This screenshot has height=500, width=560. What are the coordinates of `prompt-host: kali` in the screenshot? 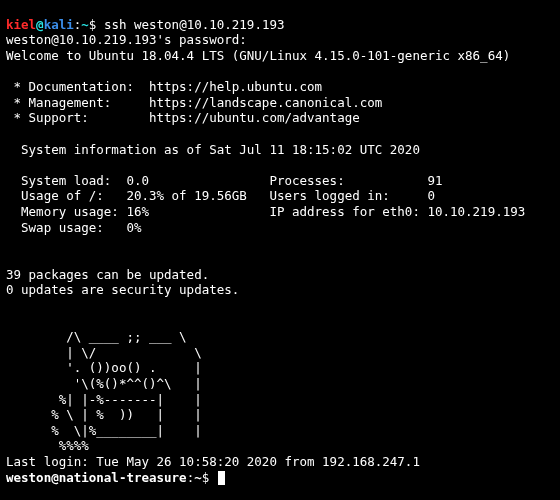 It's located at (59, 24).